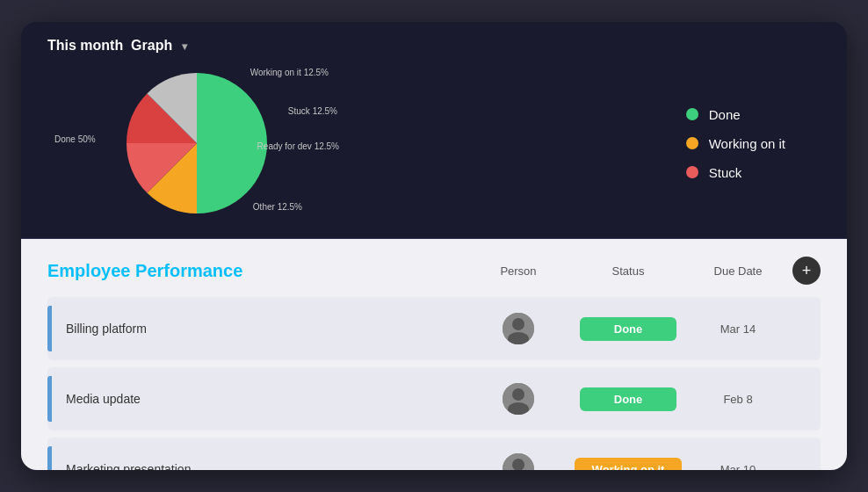 Image resolution: width=868 pixels, height=492 pixels. What do you see at coordinates (628, 271) in the screenshot?
I see `col-header-status: Status` at bounding box center [628, 271].